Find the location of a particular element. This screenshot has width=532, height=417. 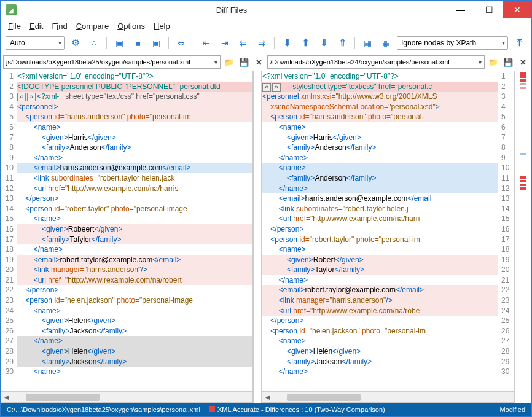

code-line: 16 <given>Robeert</given> is located at coordinates (127, 230).